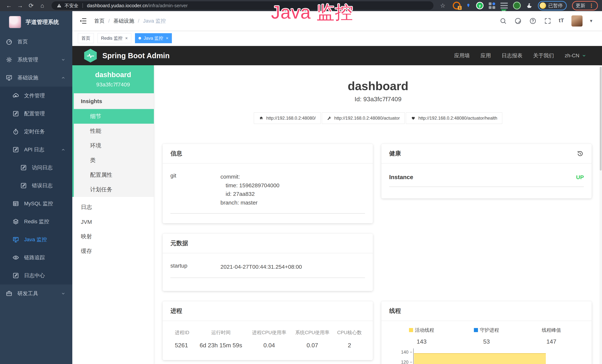 The width and height of the screenshot is (602, 364). What do you see at coordinates (114, 190) in the screenshot?
I see `insights-item: 计划任务` at bounding box center [114, 190].